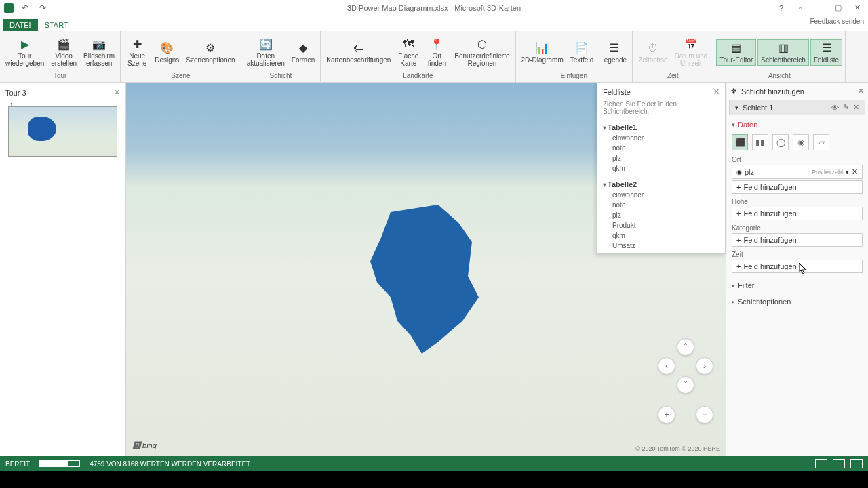 The image size is (868, 488). I want to click on progress-bar, so click(60, 464).